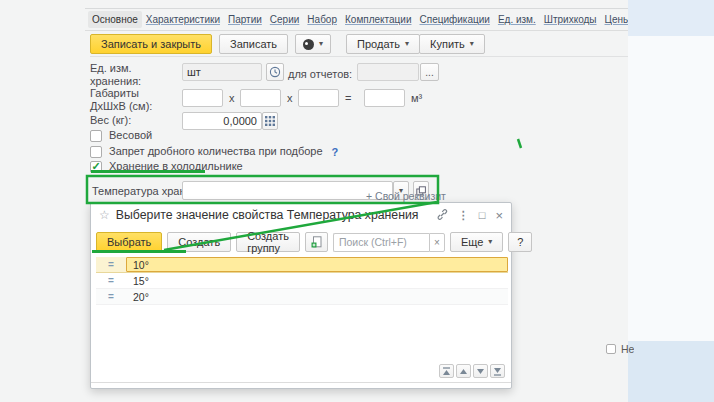  Describe the element at coordinates (611, 349) in the screenshot. I see `bottom-checkbox` at that location.